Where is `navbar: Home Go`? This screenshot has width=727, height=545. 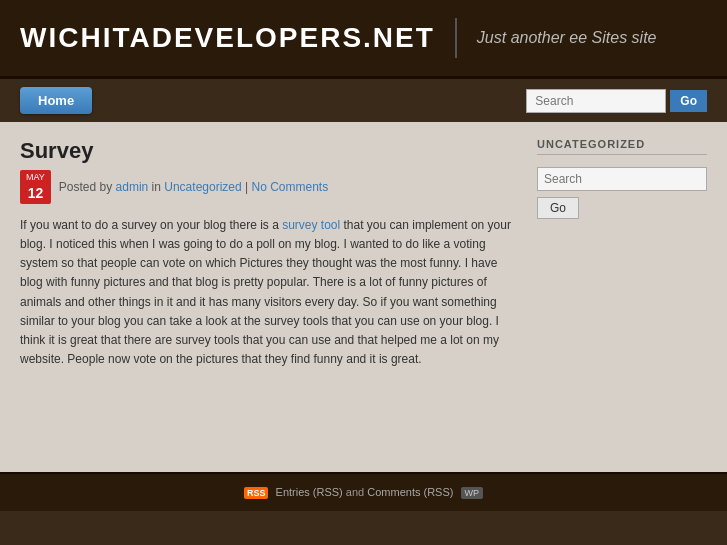 navbar: Home Go is located at coordinates (364, 100).